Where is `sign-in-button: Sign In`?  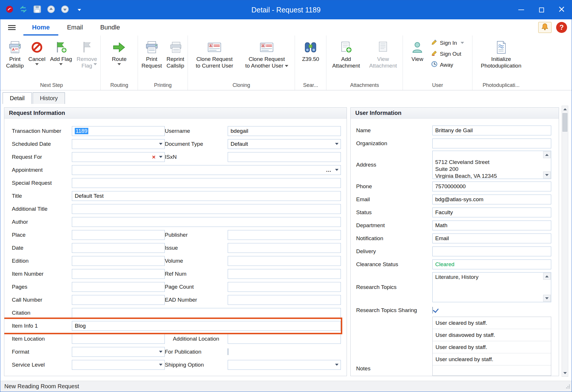
sign-in-button: Sign In is located at coordinates (450, 43).